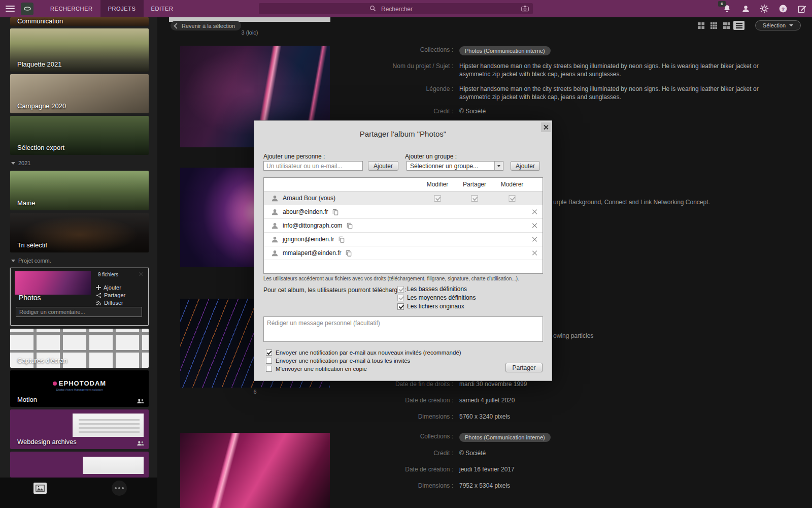  I want to click on add-group-button: Ajouter, so click(525, 166).